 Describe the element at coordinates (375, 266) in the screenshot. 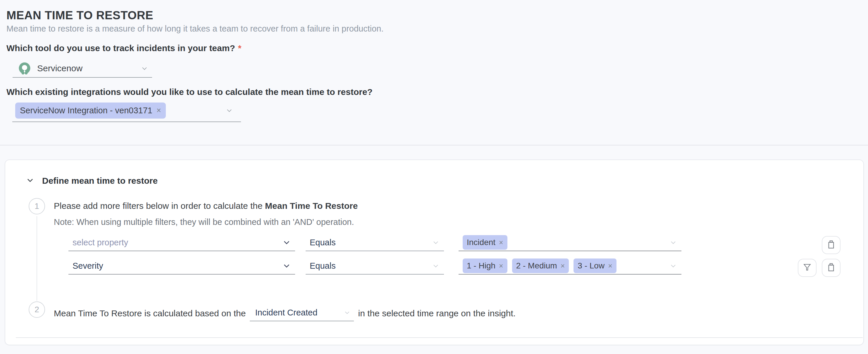

I see `operator-select-row2: Equals` at that location.